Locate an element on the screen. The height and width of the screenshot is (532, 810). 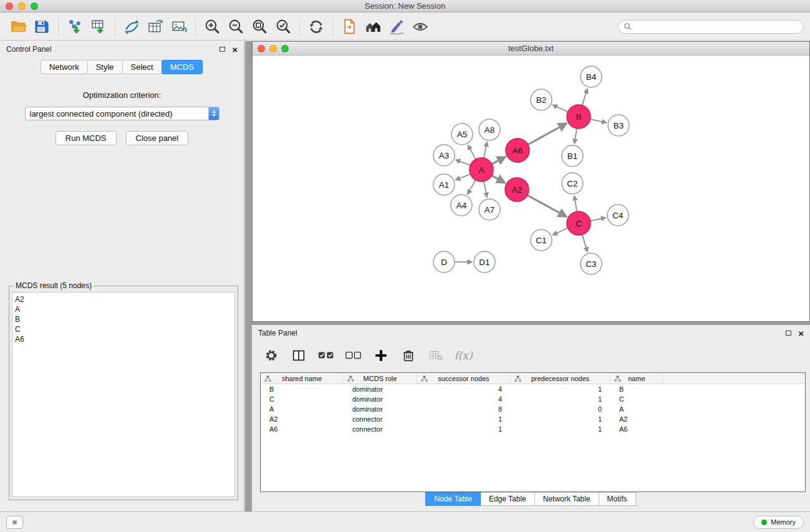
function-builder-button: f(x) is located at coordinates (463, 355).